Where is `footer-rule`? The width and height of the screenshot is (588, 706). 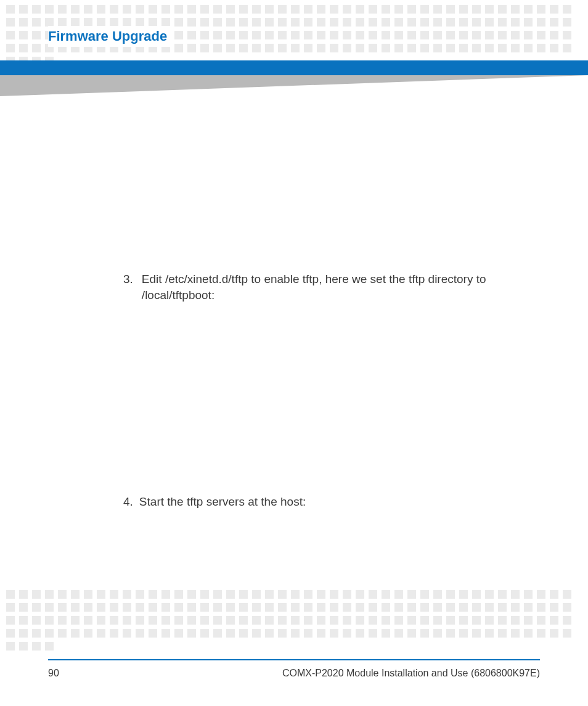 footer-rule is located at coordinates (294, 660).